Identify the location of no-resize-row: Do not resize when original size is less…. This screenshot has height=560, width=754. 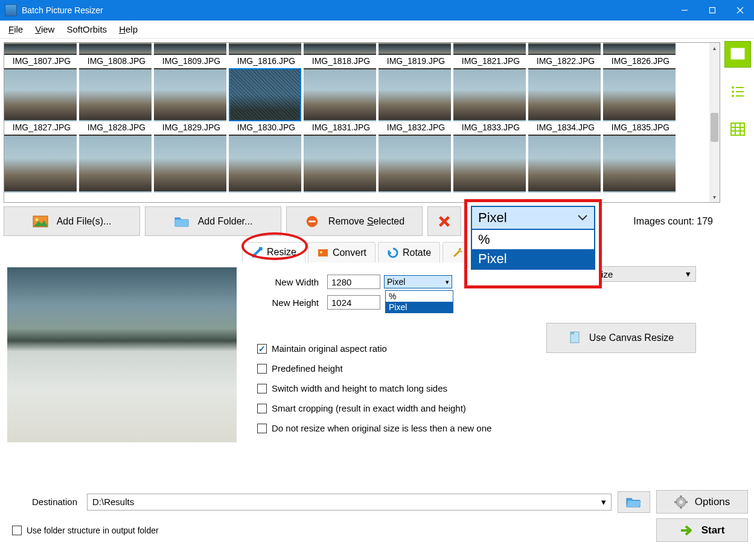
(485, 428).